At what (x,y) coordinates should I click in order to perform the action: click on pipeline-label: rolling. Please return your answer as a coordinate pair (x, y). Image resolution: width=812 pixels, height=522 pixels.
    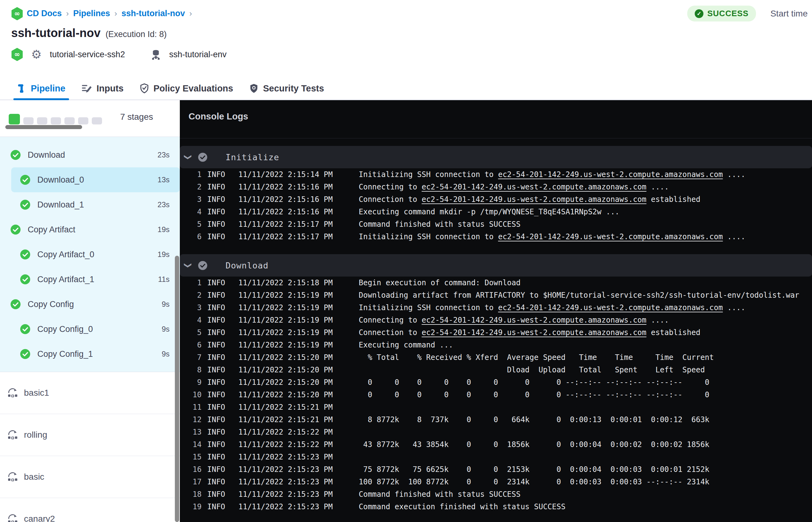
    Looking at the image, I should click on (36, 435).